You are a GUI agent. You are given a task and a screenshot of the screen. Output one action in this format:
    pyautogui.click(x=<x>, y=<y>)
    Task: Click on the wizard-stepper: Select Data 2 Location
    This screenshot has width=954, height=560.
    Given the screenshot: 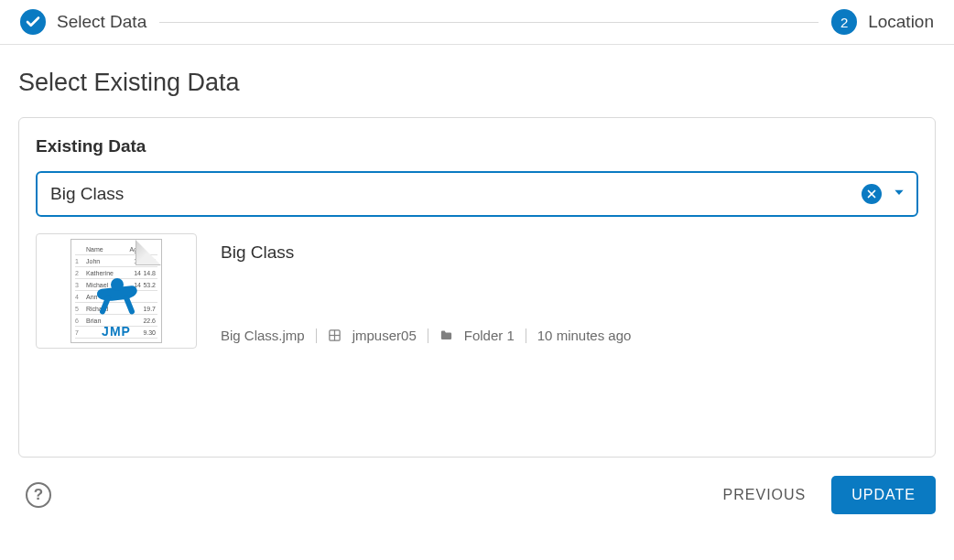 What is the action you would take?
    pyautogui.click(x=477, y=22)
    